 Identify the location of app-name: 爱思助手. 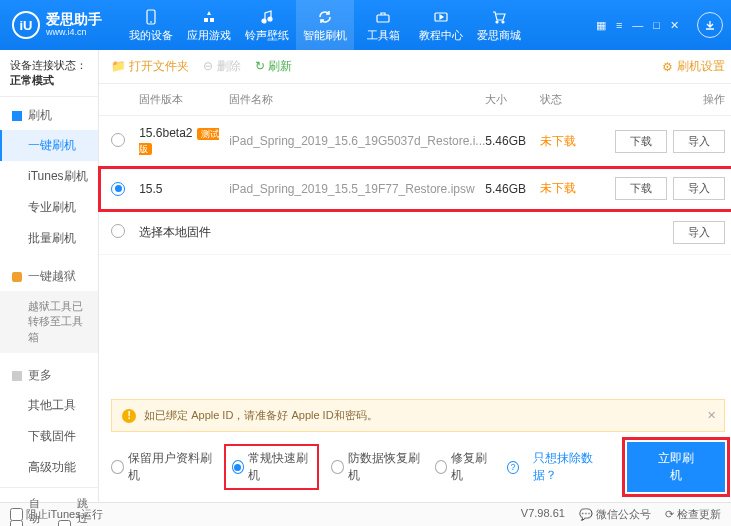
(74, 20).